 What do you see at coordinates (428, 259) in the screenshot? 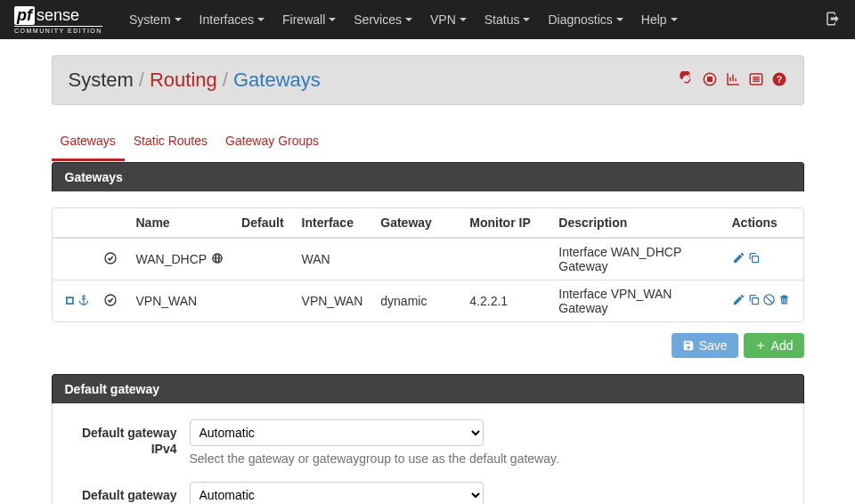
I see `table-row: WAN_DHCPWANInterface WAN_DHCP Gateway` at bounding box center [428, 259].